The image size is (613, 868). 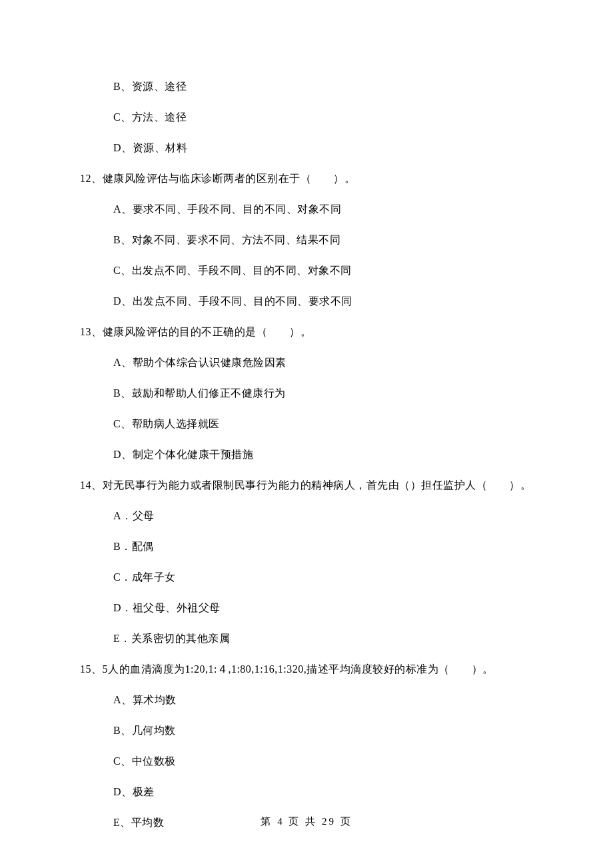 I want to click on option: B．配偶, so click(x=306, y=547).